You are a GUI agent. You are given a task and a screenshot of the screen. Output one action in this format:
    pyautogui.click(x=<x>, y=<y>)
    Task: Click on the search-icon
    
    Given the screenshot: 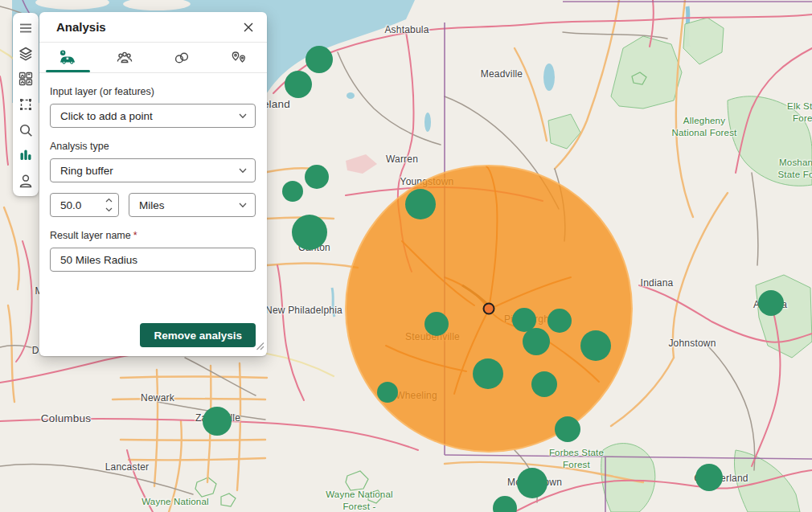 What is the action you would take?
    pyautogui.click(x=26, y=130)
    